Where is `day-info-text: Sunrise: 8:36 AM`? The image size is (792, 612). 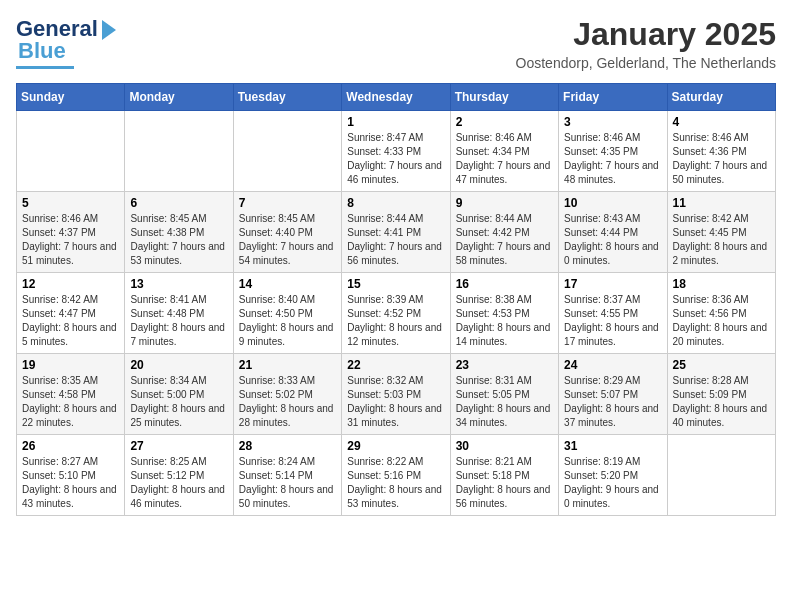
day-info-text: Sunrise: 8:36 AM is located at coordinates (722, 300).